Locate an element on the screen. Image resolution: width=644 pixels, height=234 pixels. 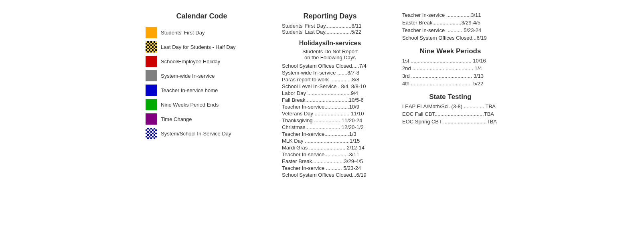
legend-swatch-system-school-inservice is located at coordinates (151, 133).